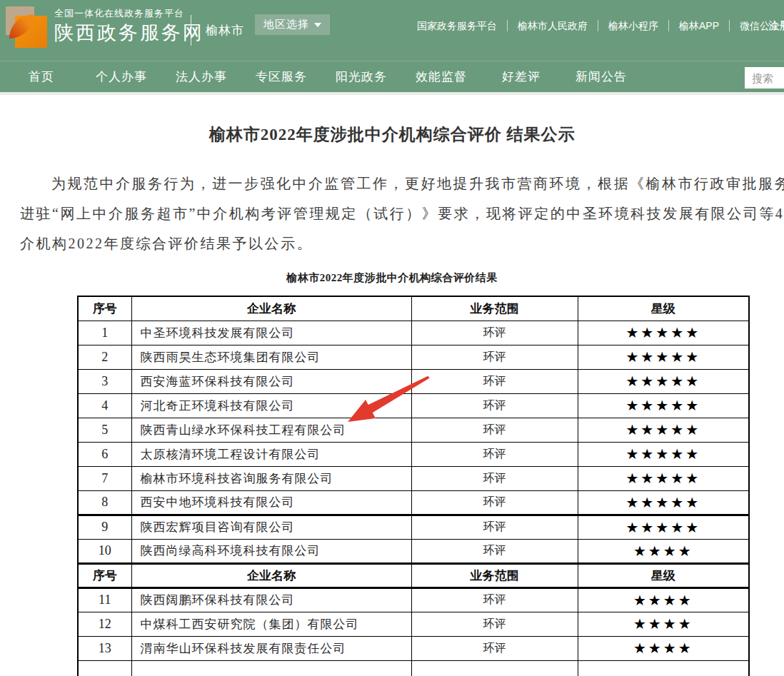 This screenshot has width=784, height=676. Describe the element at coordinates (271, 648) in the screenshot. I see `company-name-cell: 渭南华山环保科技发展有限责任公司` at that location.